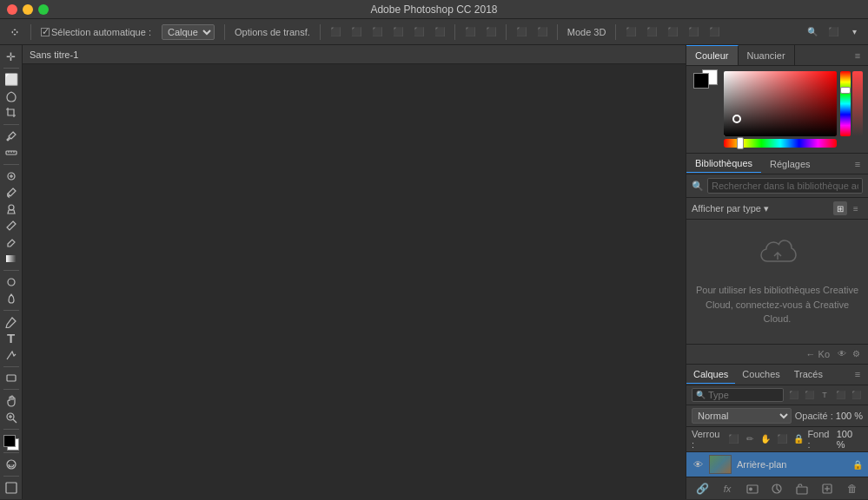 This screenshot has width=868, height=500. I want to click on delete-layer-btn: 🗑, so click(852, 489).